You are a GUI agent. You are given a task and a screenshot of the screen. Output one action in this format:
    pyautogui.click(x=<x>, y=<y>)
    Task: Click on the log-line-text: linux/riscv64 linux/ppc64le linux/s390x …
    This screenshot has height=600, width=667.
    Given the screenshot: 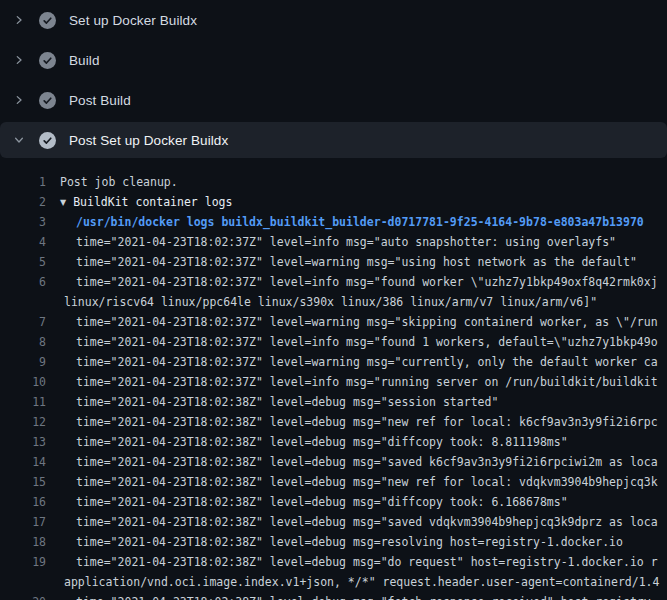 What is the action you would take?
    pyautogui.click(x=330, y=302)
    